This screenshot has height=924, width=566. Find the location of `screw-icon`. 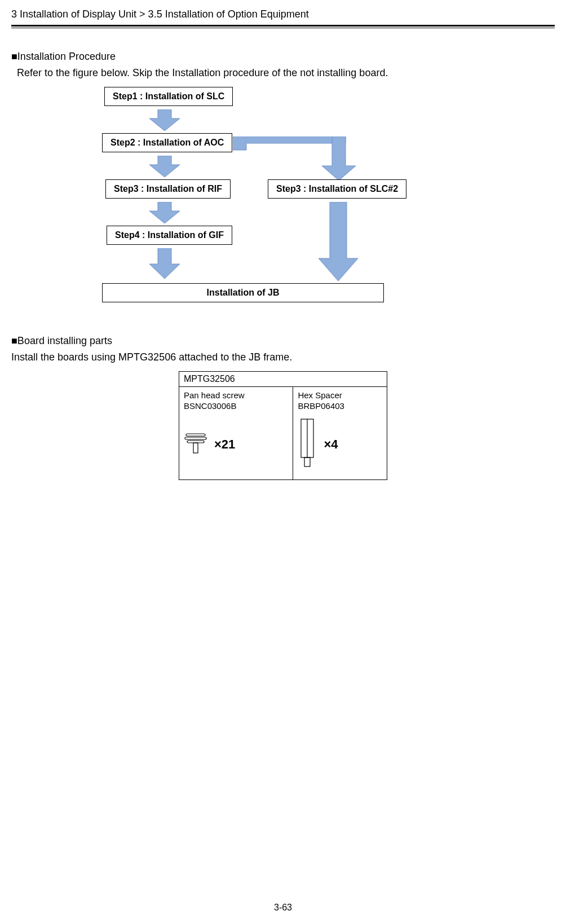

screw-icon is located at coordinates (196, 445).